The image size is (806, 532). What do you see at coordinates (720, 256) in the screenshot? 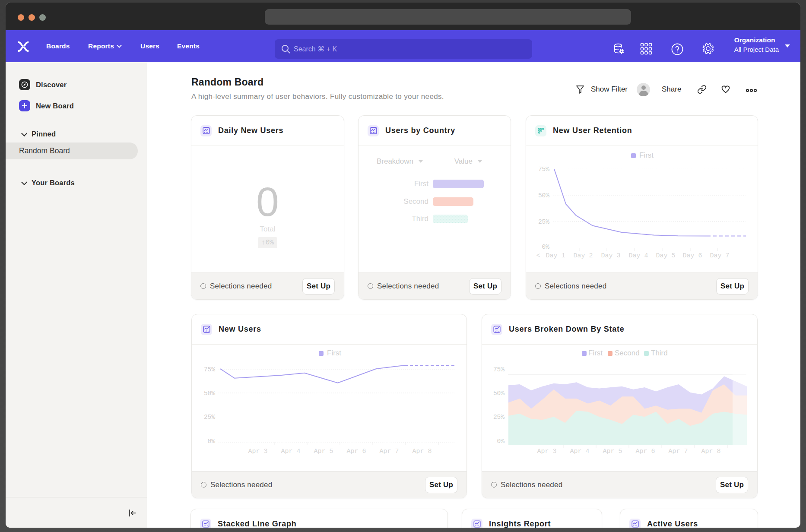
I see `svg-text: Day 7` at bounding box center [720, 256].